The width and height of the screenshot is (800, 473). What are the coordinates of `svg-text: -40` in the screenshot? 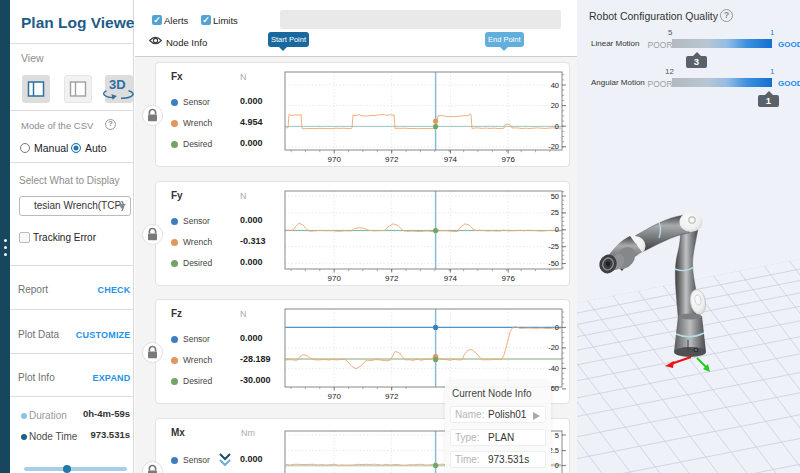 It's located at (554, 368).